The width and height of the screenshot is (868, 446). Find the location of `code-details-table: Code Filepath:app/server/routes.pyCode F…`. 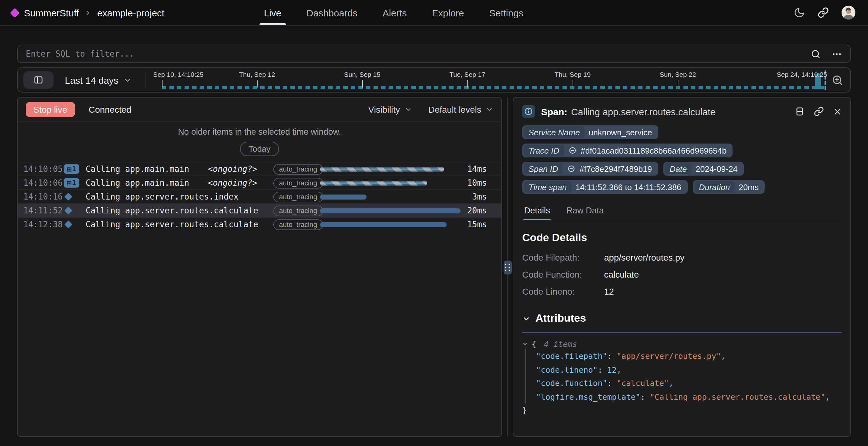

code-details-table: Code Filepath:app/server/routes.pyCode F… is located at coordinates (682, 274).